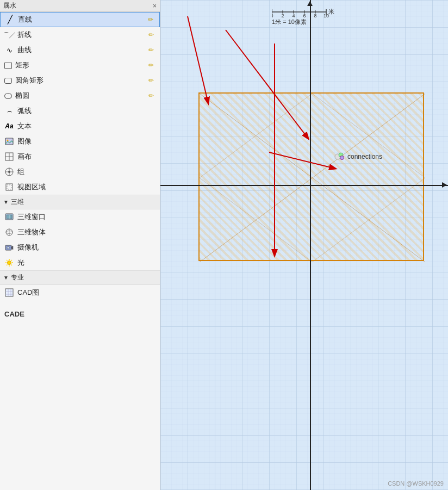 This screenshot has width=448, height=490. Describe the element at coordinates (81, 80) in the screenshot. I see `roundrect-label: 圆角矩形` at that location.